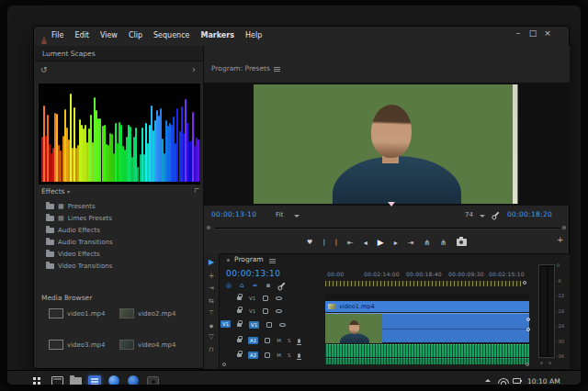 This screenshot has width=588, height=391. What do you see at coordinates (503, 381) in the screenshot?
I see `wifi-icon` at bounding box center [503, 381].